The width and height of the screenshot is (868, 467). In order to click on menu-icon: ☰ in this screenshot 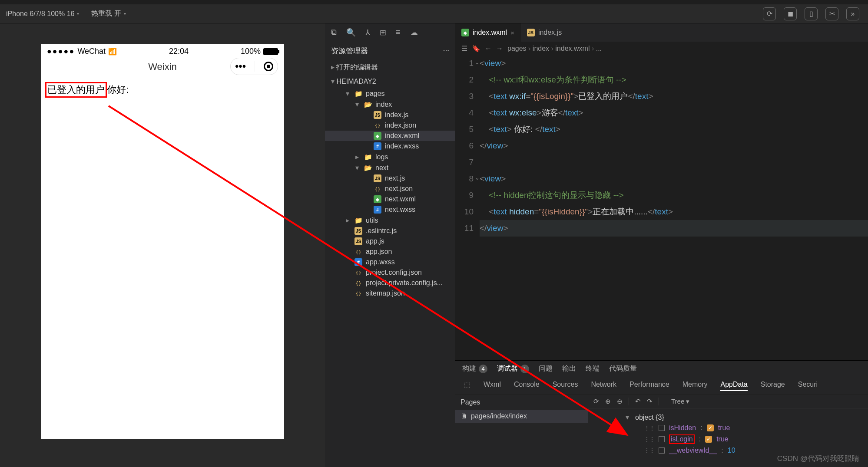, I will do `click(464, 49)`.